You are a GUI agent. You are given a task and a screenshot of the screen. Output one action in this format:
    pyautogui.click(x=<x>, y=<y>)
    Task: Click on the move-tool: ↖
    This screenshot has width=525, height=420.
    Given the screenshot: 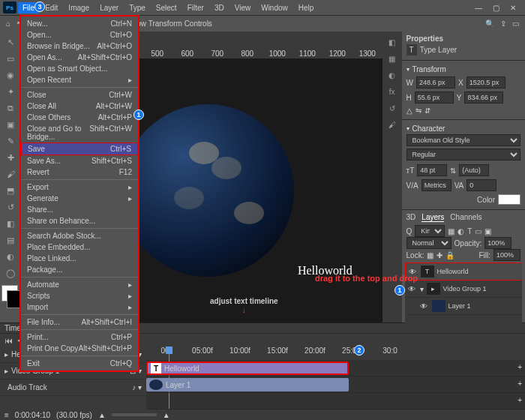 What is the action you would take?
    pyautogui.click(x=10, y=42)
    